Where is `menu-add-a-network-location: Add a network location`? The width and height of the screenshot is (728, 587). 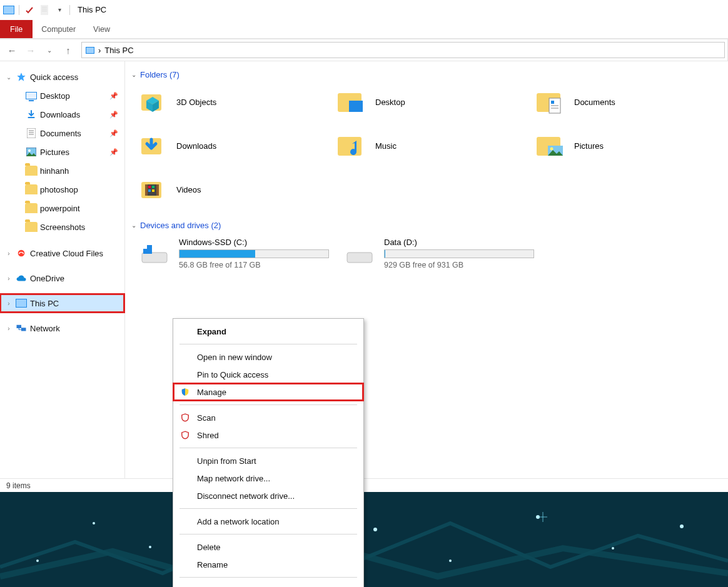 menu-add-a-network-location: Add a network location is located at coordinates (268, 521).